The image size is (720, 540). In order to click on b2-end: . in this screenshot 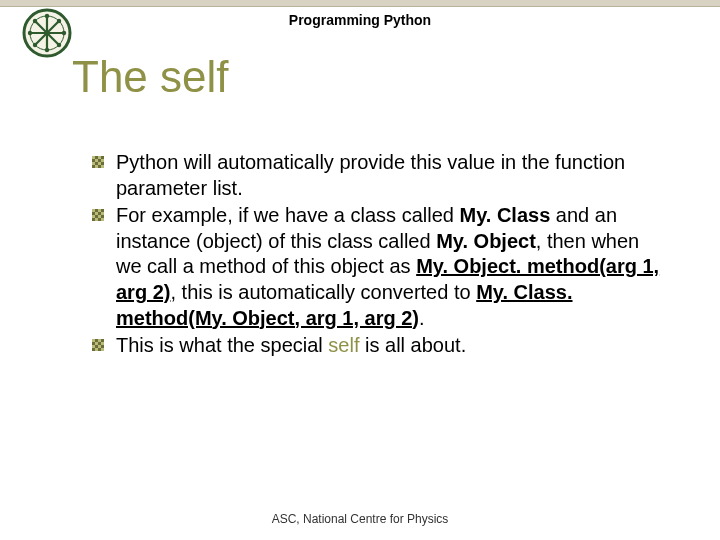, I will do `click(422, 318)`.